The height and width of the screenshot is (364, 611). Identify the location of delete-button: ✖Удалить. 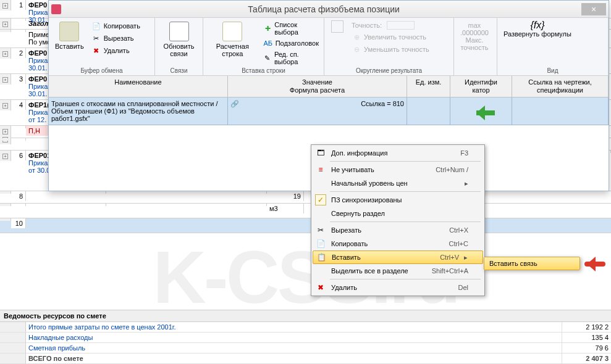
(116, 51).